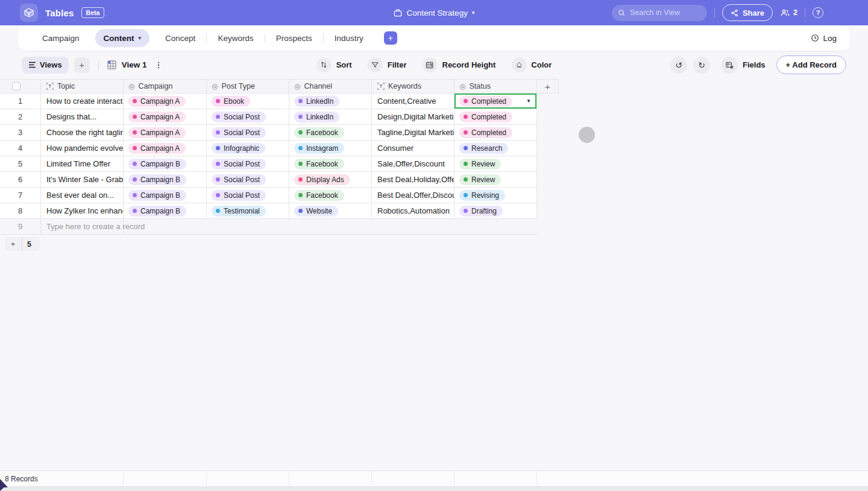 Image resolution: width=868 pixels, height=491 pixels. Describe the element at coordinates (82, 180) in the screenshot. I see `cell-topic: It's Winter Sale - Grab th...` at that location.